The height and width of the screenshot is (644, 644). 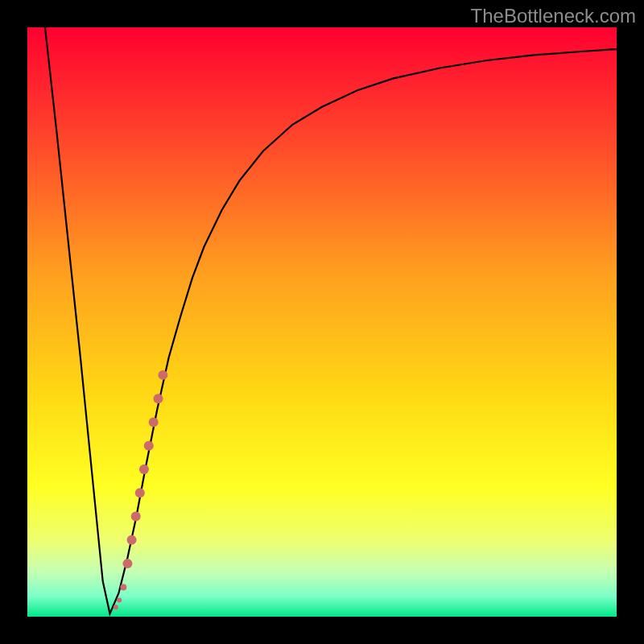 What do you see at coordinates (554, 16) in the screenshot?
I see `watermark-text: TheBottleneck.com` at bounding box center [554, 16].